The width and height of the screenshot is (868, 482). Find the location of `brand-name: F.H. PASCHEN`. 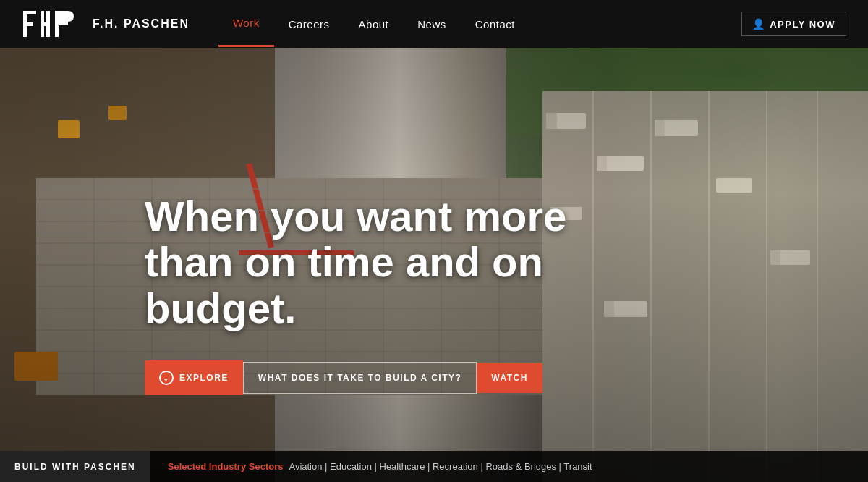

brand-name: F.H. PASCHEN is located at coordinates (141, 24).